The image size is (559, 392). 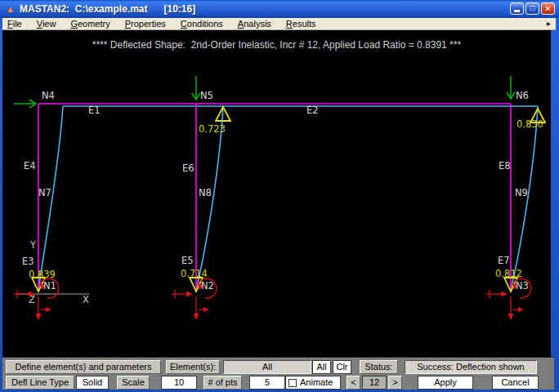 I want to click on node-label-n1: N1, so click(x=50, y=286).